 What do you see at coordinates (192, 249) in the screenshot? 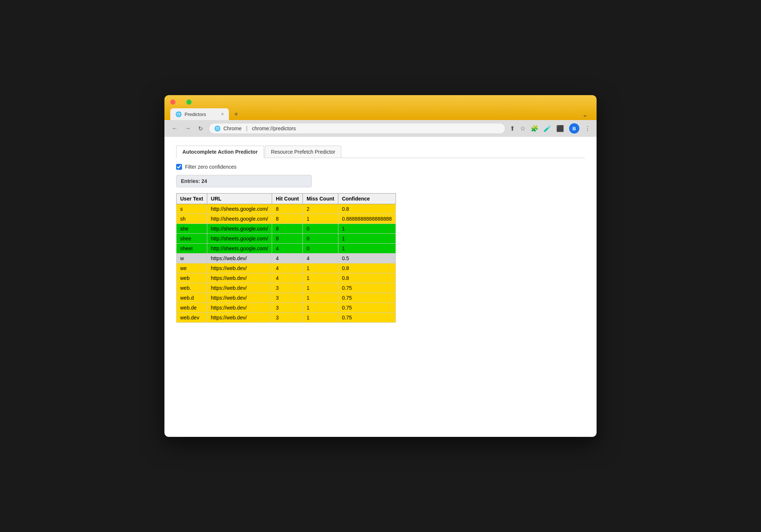
I see `cell-0: sheet` at bounding box center [192, 249].